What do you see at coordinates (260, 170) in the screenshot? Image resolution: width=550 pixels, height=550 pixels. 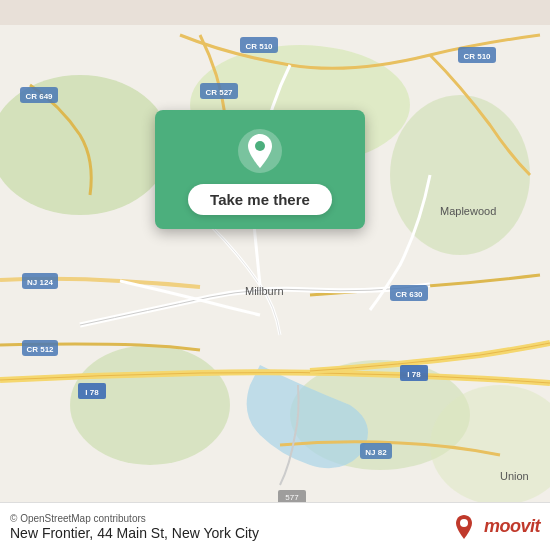 I see `popup-card: Take me there` at bounding box center [260, 170].